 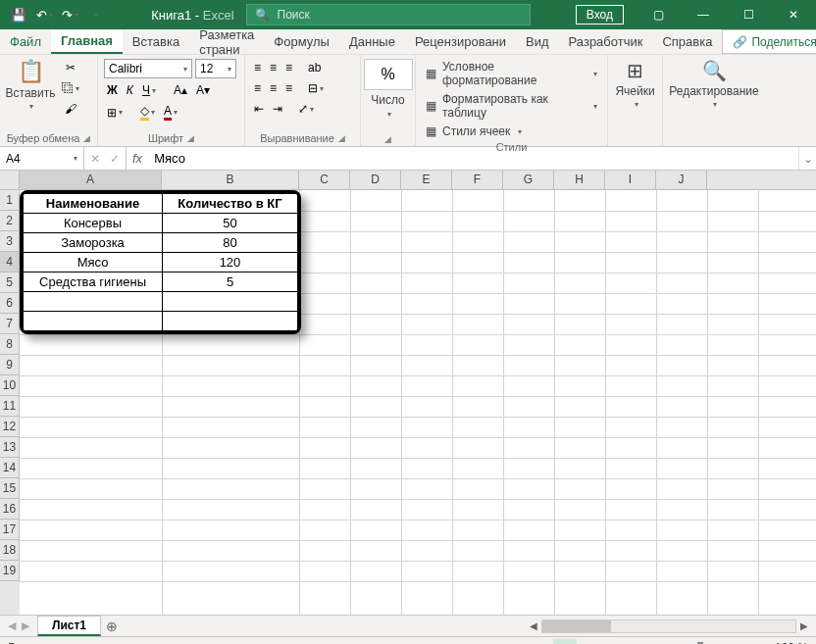 I want to click on page-layout-view-icon: ▤, so click(x=588, y=642).